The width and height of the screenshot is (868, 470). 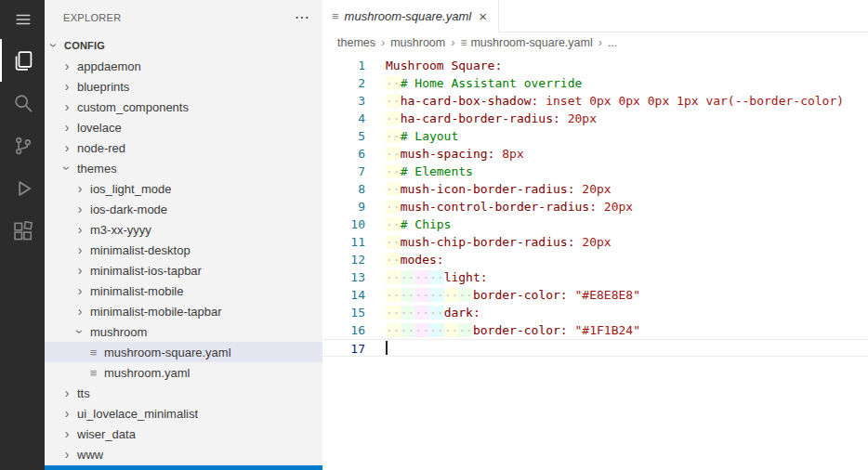 I want to click on tree-item-label: custom_components, so click(x=133, y=108).